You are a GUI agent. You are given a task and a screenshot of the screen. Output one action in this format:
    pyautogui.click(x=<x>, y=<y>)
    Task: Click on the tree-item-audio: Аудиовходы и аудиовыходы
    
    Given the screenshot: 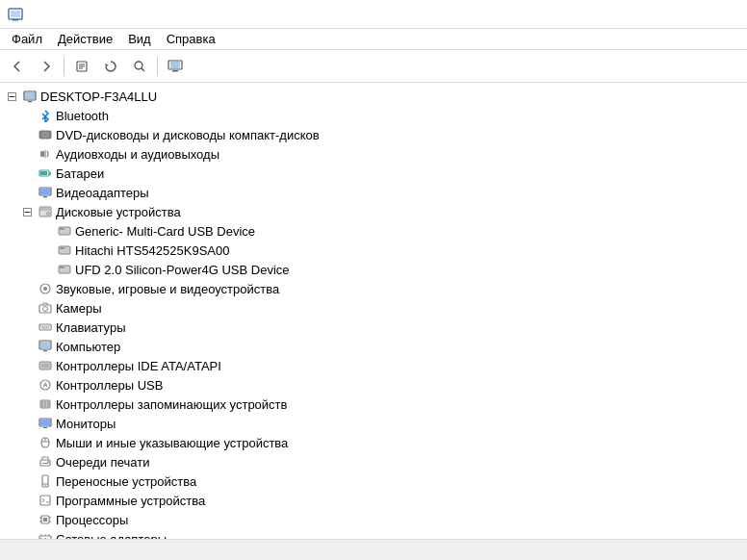 What is the action you would take?
    pyautogui.click(x=374, y=154)
    